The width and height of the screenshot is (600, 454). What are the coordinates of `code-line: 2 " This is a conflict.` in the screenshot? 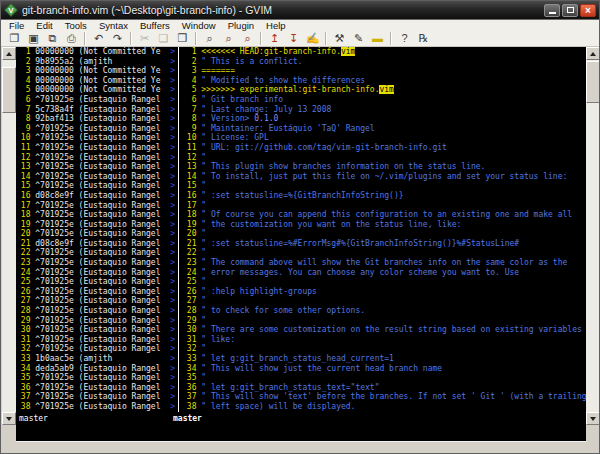 It's located at (384, 62).